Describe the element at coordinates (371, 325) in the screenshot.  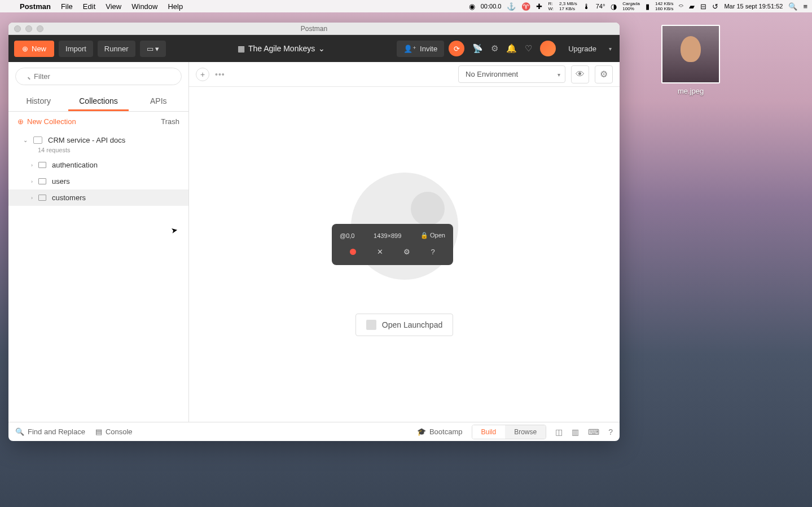
I see `launchpad-icon` at that location.